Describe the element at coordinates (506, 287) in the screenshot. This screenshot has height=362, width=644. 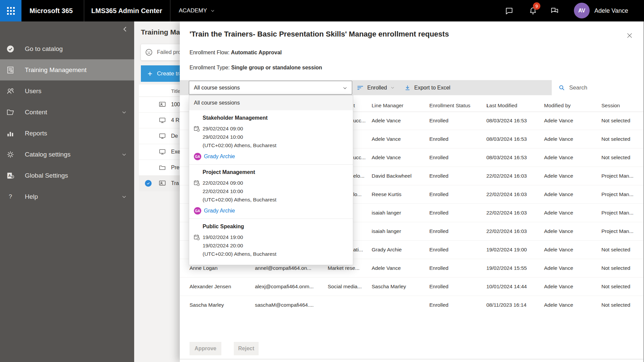
I see `cell-last-modified: 10/01/2024 14:44` at that location.